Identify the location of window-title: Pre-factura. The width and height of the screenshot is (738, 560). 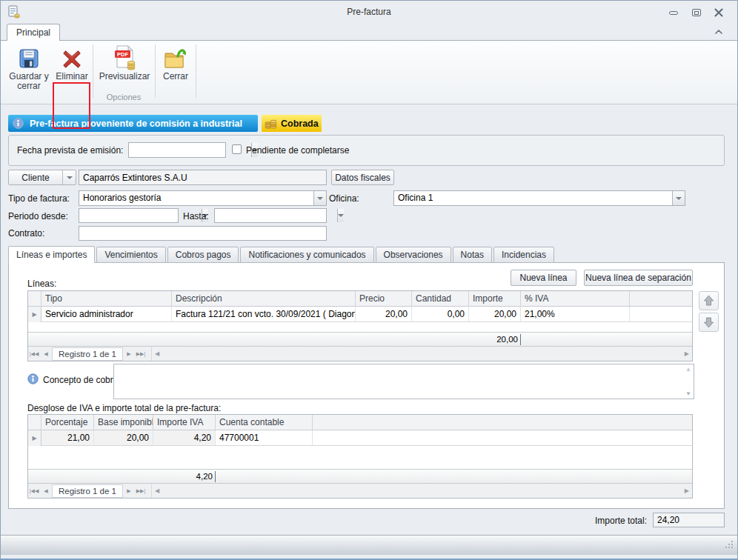
(369, 12).